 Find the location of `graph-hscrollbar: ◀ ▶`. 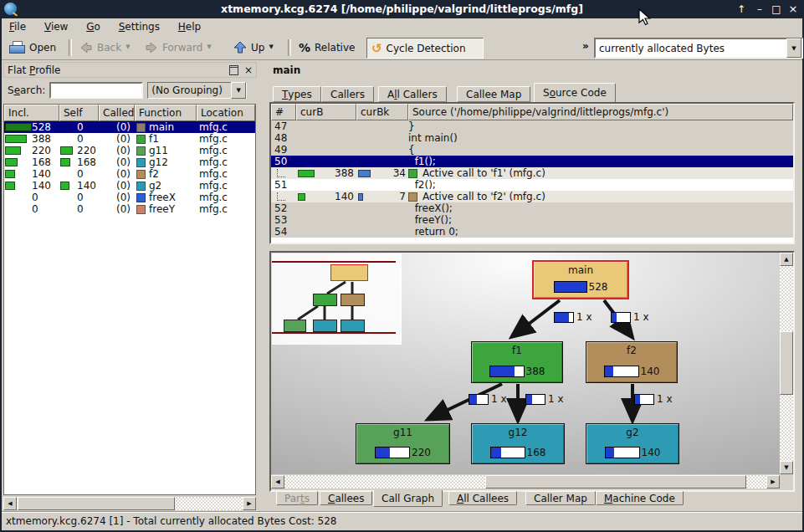

graph-hscrollbar: ◀ ▶ is located at coordinates (525, 482).